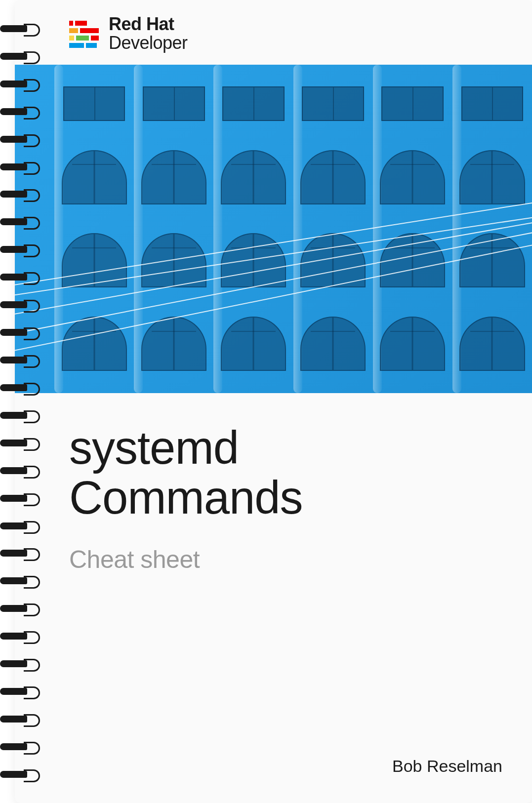  Describe the element at coordinates (148, 34) in the screenshot. I see `logo-text: Red Hat Developer` at that location.